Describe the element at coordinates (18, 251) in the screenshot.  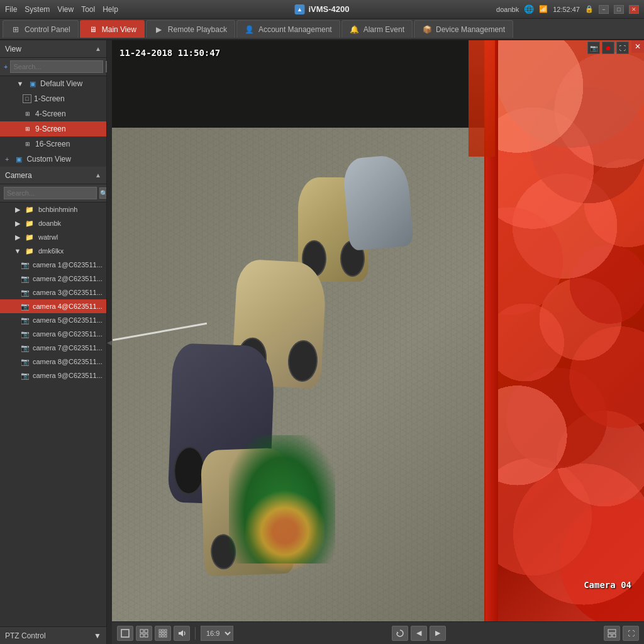
I see `folder-expand-icon4: ▼` at that location.